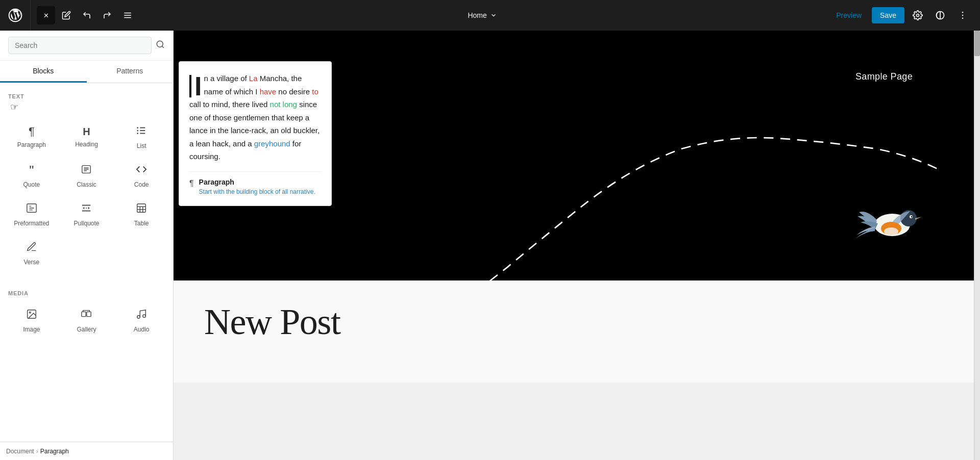 The image size is (980, 460). Describe the element at coordinates (977, 43) in the screenshot. I see `scrollbar-thumb` at that location.